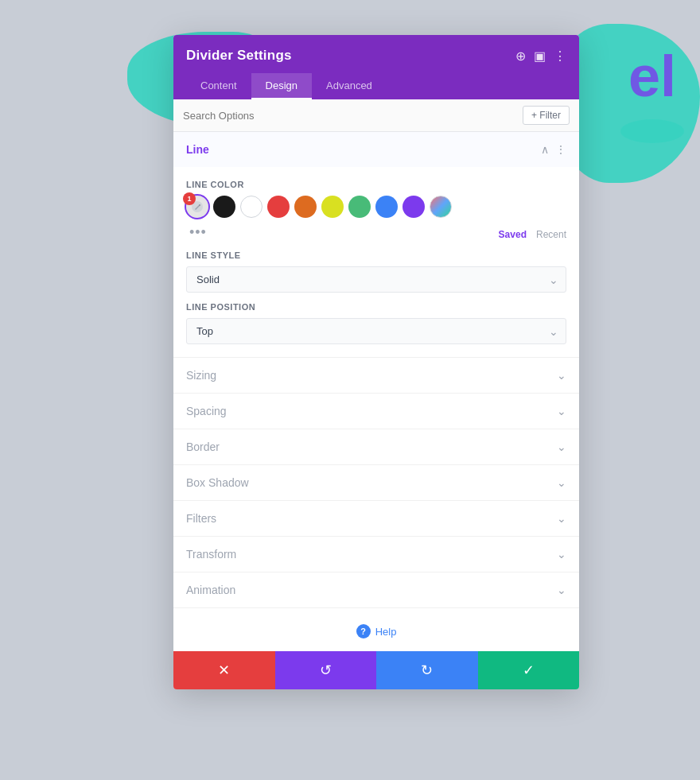 The width and height of the screenshot is (700, 780). What do you see at coordinates (376, 483) in the screenshot?
I see `section-box-shadow-header: Box Shadow ⌄` at bounding box center [376, 483].